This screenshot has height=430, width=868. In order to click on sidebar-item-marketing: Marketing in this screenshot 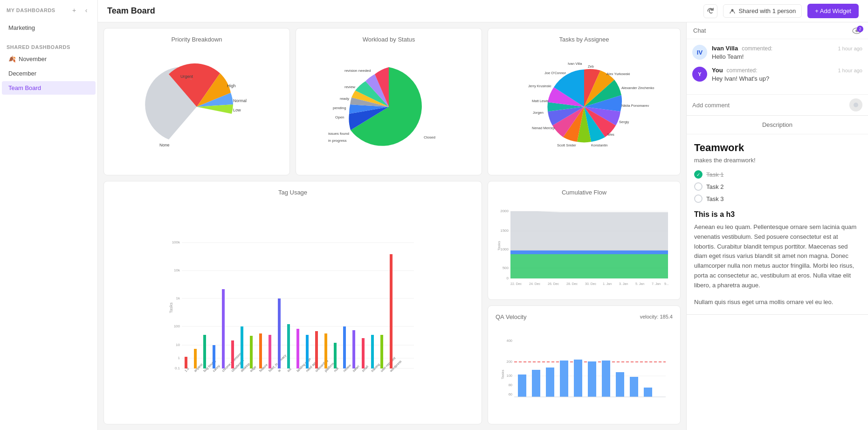, I will do `click(48, 28)`.